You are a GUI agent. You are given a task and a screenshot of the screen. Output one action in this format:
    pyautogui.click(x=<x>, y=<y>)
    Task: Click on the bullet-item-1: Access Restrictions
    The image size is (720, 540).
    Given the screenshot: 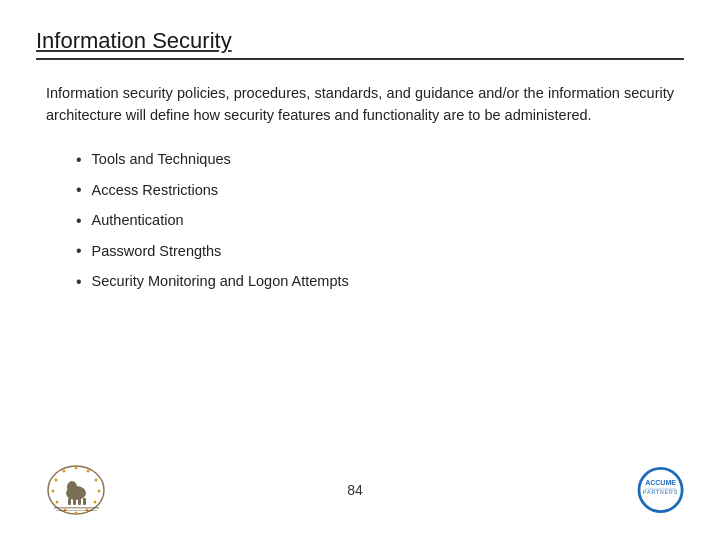 What is the action you would take?
    pyautogui.click(x=375, y=190)
    